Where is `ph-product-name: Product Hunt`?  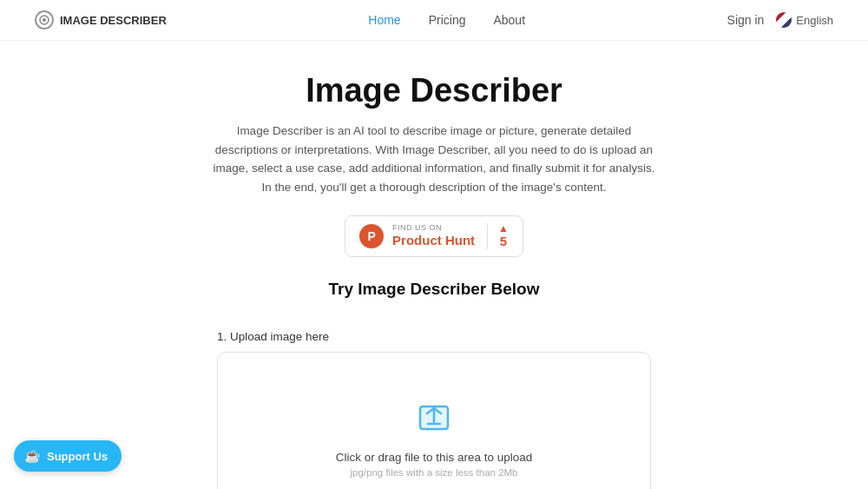
ph-product-name: Product Hunt is located at coordinates (434, 241).